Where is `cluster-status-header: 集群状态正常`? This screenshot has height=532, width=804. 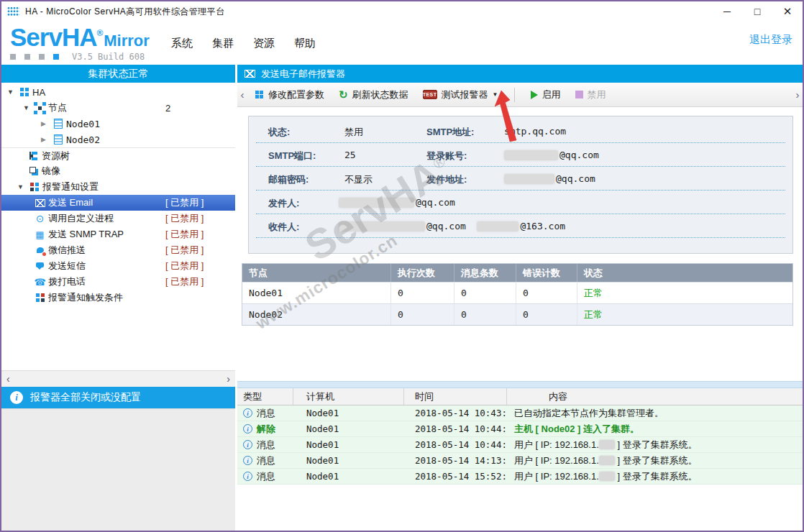 cluster-status-header: 集群状态正常 is located at coordinates (118, 73).